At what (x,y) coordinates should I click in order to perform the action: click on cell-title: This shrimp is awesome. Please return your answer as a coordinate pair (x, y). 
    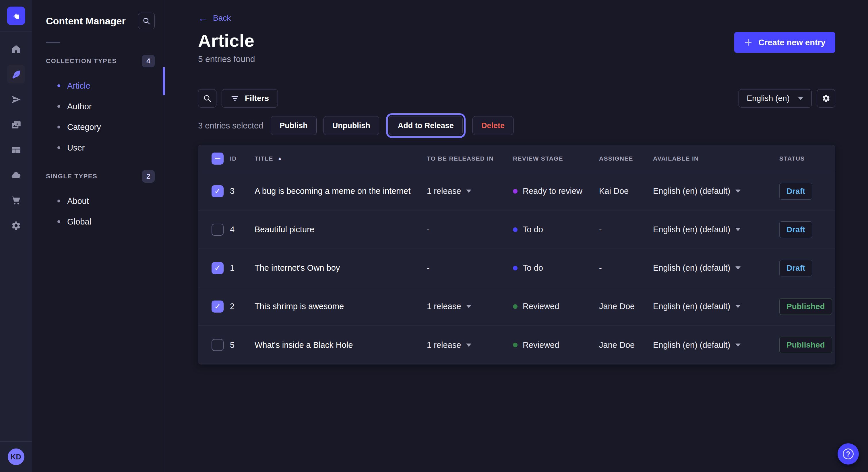
    Looking at the image, I should click on (341, 306).